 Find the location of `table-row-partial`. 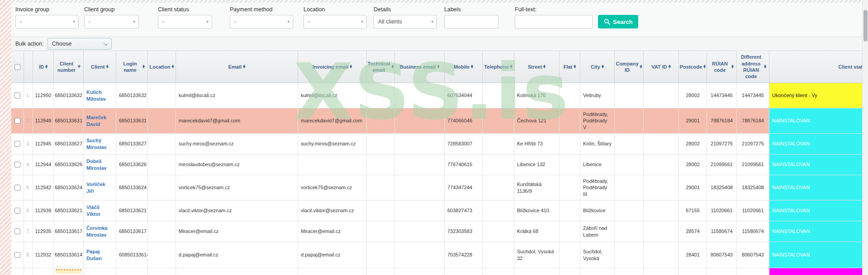

table-row-partial is located at coordinates (440, 272).